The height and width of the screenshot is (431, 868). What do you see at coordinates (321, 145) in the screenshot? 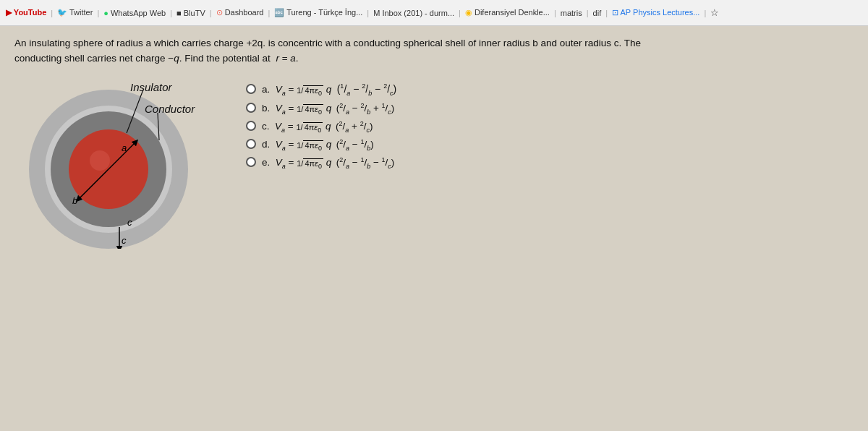
I see `choice-d-row: d. Va = 1/4πε0 q (2/a − 1/b)` at bounding box center [321, 145].